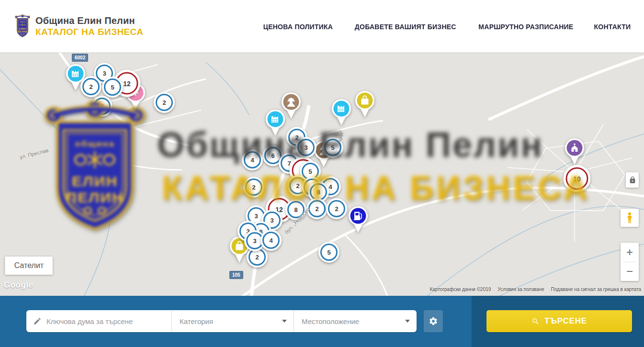  I want to click on svg-text: ПЕЛИН, so click(23, 32).